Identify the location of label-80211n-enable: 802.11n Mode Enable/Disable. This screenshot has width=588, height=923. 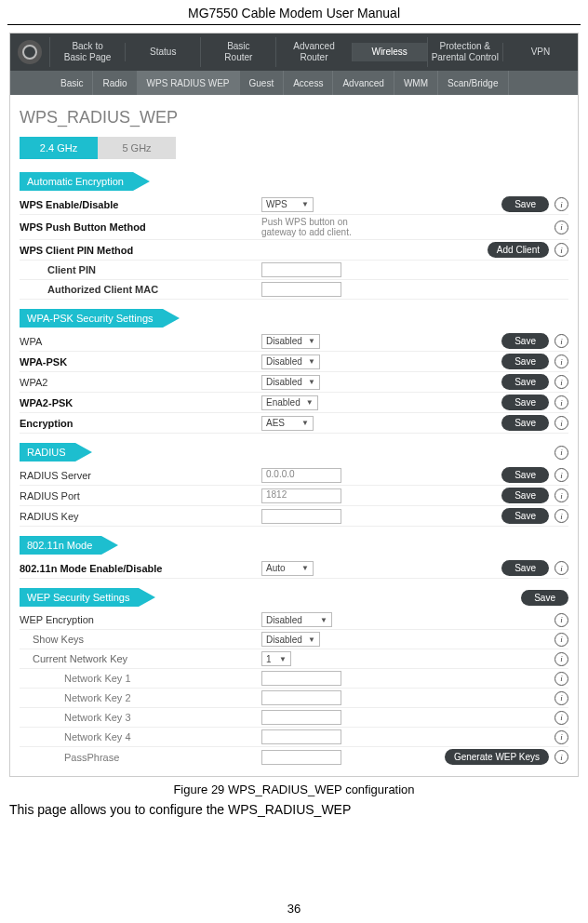
(91, 569).